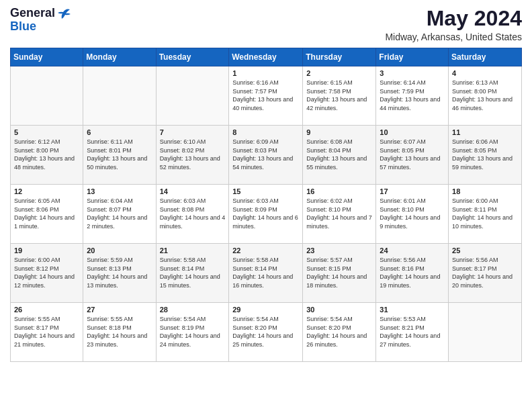 The image size is (532, 411). Describe the element at coordinates (266, 58) in the screenshot. I see `calendar-header-row: SundayMondayTuesdayWednesdayThursdayFrid…` at that location.